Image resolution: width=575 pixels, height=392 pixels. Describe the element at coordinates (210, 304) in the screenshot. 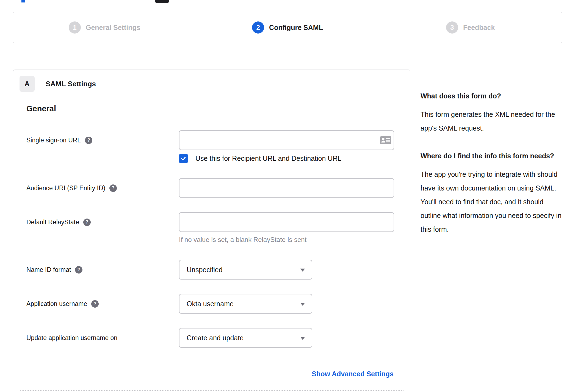

I see `select-value: Okta username` at that location.